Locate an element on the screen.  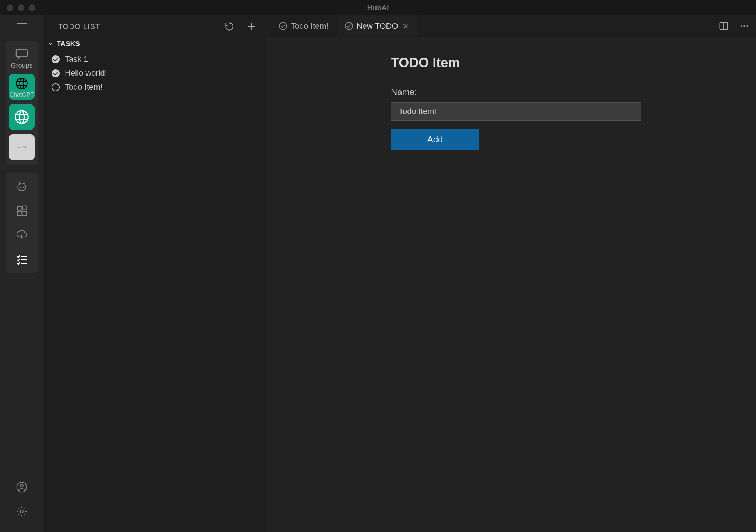
github-icon is located at coordinates (22, 187).